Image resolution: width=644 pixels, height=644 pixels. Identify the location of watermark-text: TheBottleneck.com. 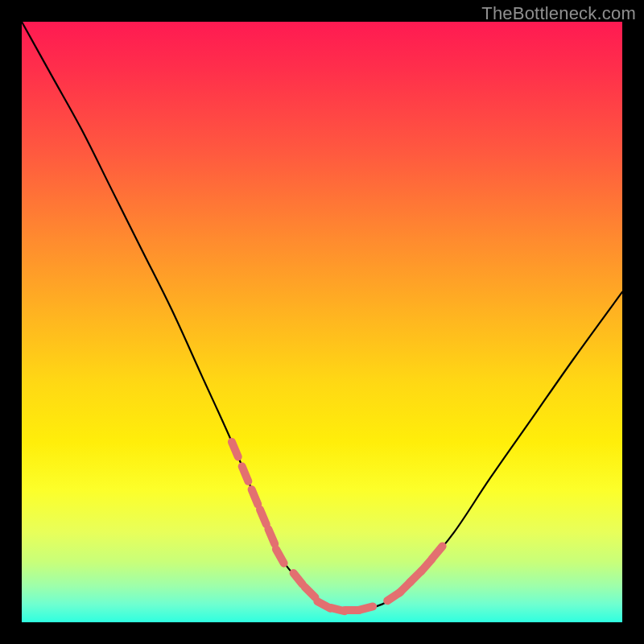
(559, 14).